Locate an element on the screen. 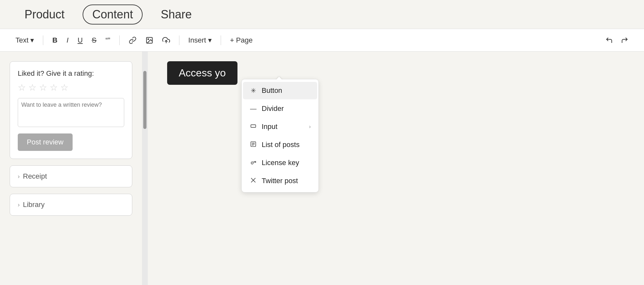 This screenshot has width=644, height=285. upload-button is located at coordinates (166, 40).